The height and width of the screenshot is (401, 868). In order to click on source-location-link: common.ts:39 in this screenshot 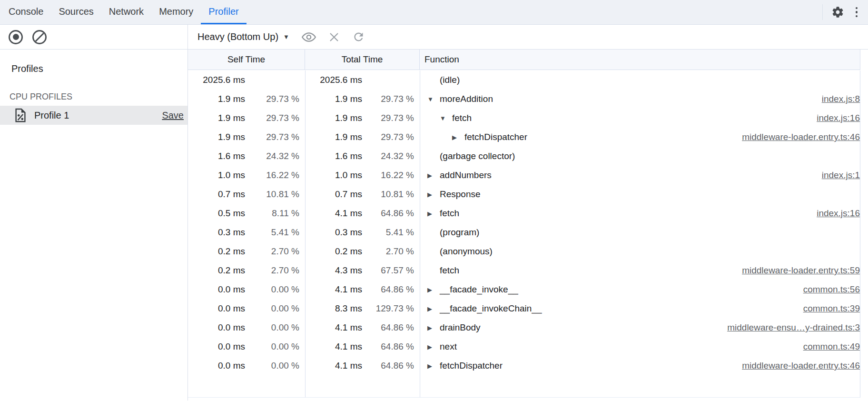, I will do `click(827, 309)`.